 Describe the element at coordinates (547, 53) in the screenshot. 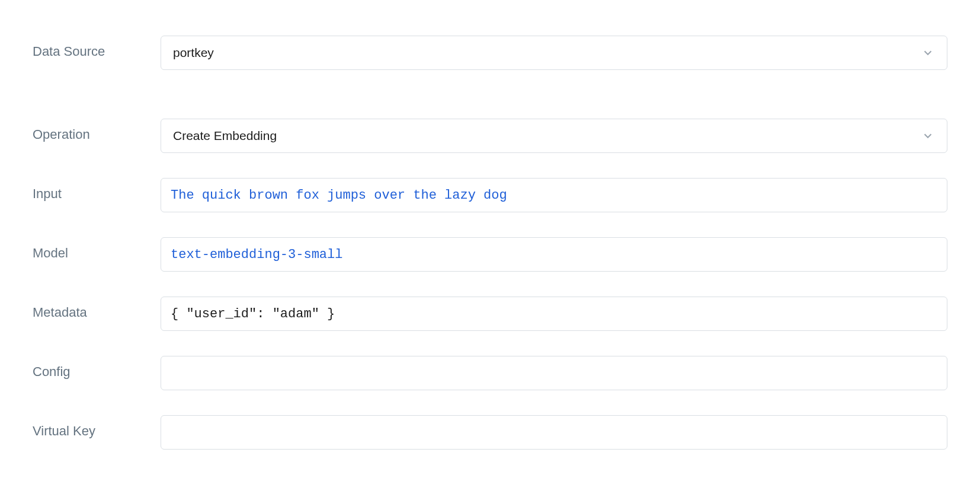

I see `data-source-value: portkey` at that location.